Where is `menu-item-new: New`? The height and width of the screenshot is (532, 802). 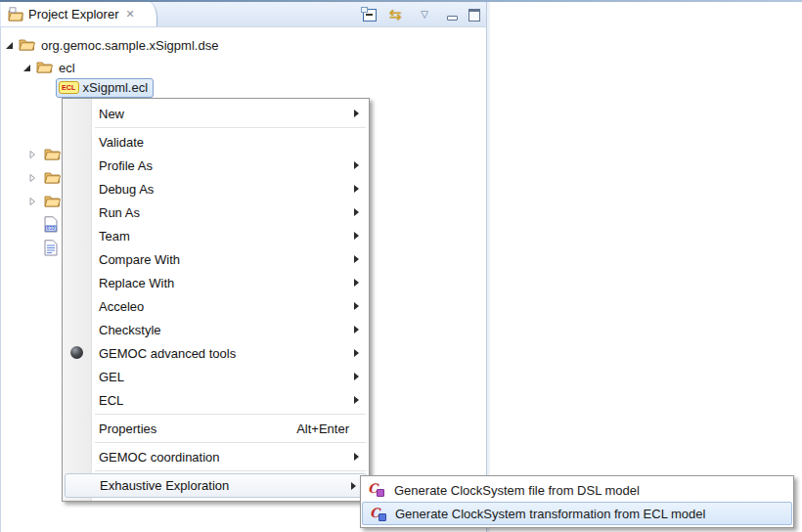 menu-item-new: New is located at coordinates (215, 113).